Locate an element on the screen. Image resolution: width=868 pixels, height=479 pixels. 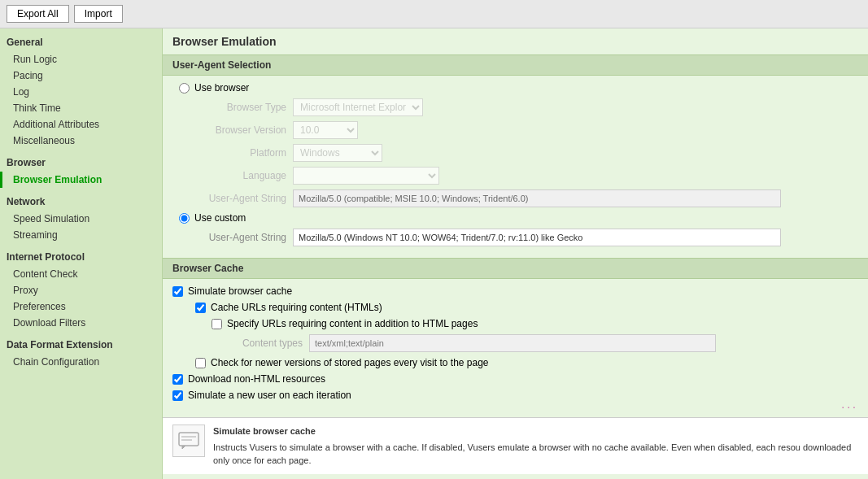
tooltip-description: Instructs Vusers to simulate a browser w… is located at coordinates (535, 454).